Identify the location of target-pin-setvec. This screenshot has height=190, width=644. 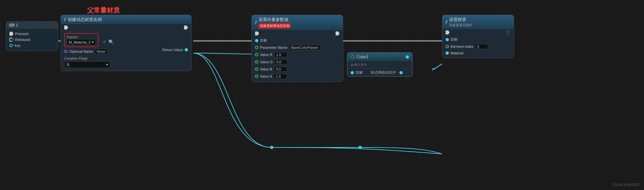
(257, 41).